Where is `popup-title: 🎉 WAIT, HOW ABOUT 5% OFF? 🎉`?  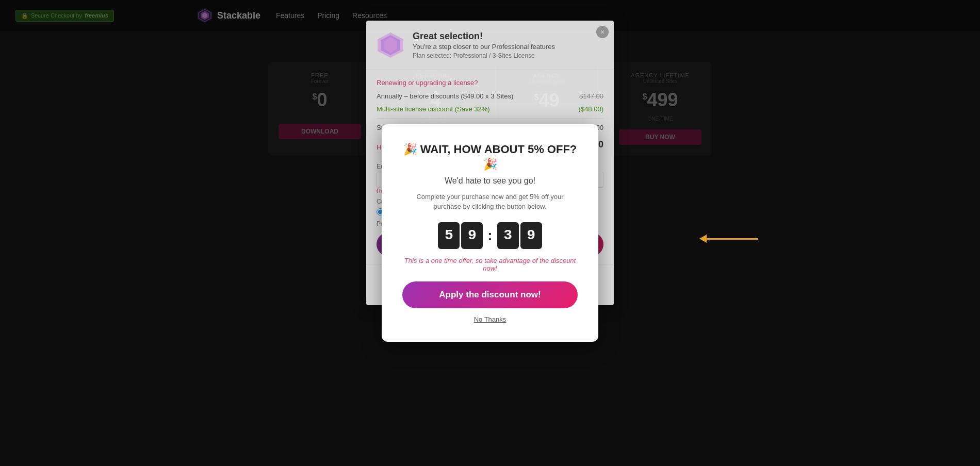 popup-title: 🎉 WAIT, HOW ABOUT 5% OFF? 🎉 is located at coordinates (490, 157).